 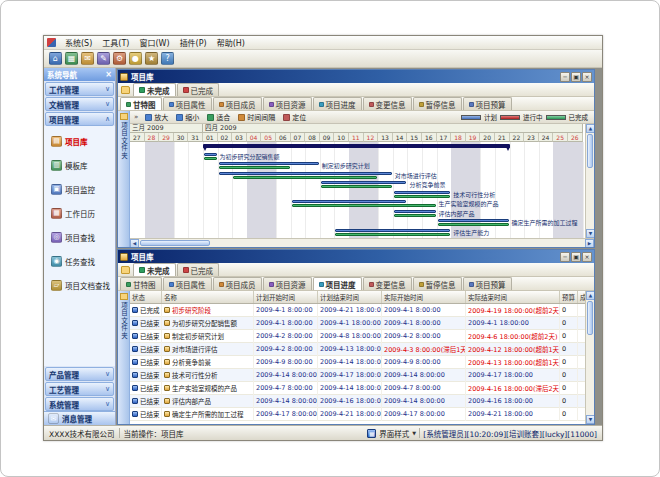 I want to click on scroll-right-icon: ▶, so click(x=590, y=244).